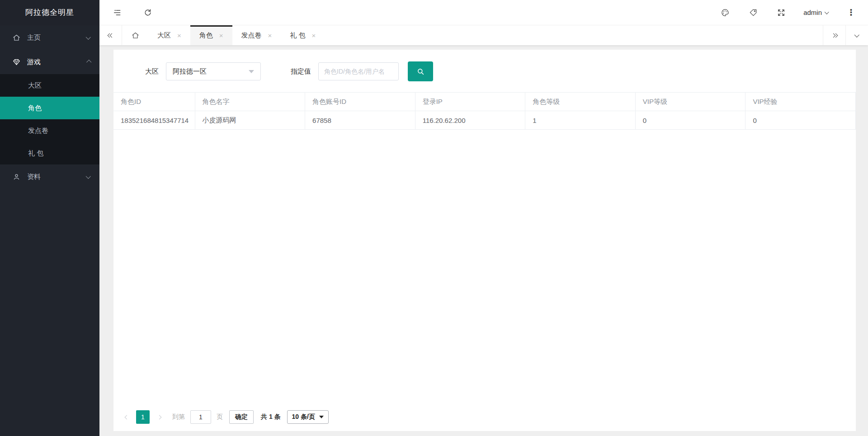 This screenshot has width=868, height=436. What do you see at coordinates (851, 13) in the screenshot?
I see `more-vertical-icon: ⋮` at bounding box center [851, 13].